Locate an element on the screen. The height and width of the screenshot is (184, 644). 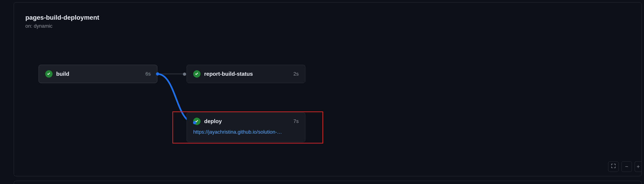
zoom-out-button: − is located at coordinates (627, 167).